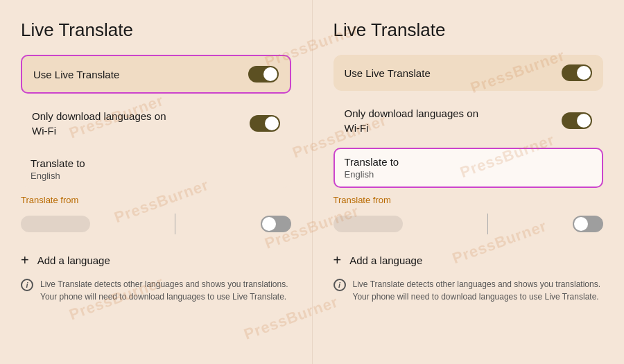  I want to click on add-icon-right: +, so click(338, 261).